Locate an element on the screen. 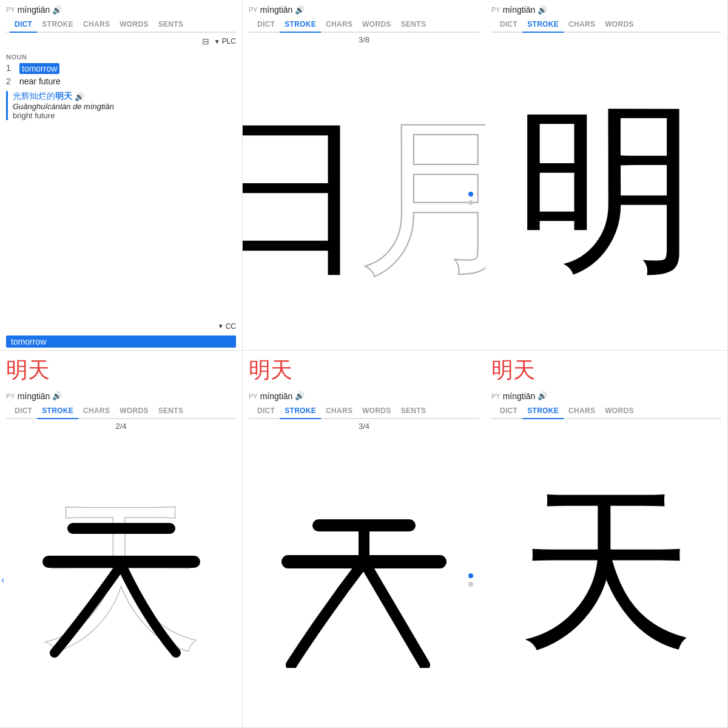 The image size is (728, 728). tab-words-3: WORDS is located at coordinates (619, 25).